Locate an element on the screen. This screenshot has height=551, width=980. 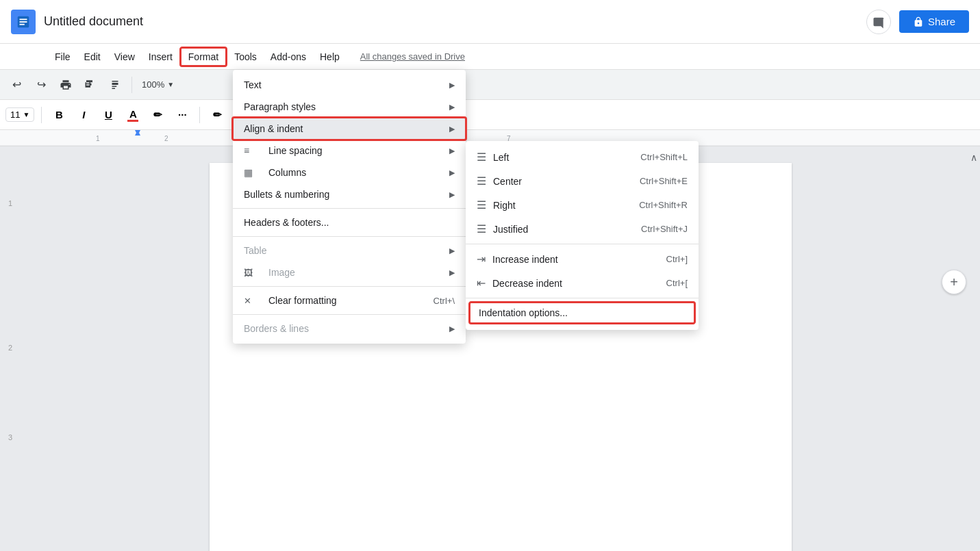
format-menu-headers-label: Headers & footers... is located at coordinates (286, 222).